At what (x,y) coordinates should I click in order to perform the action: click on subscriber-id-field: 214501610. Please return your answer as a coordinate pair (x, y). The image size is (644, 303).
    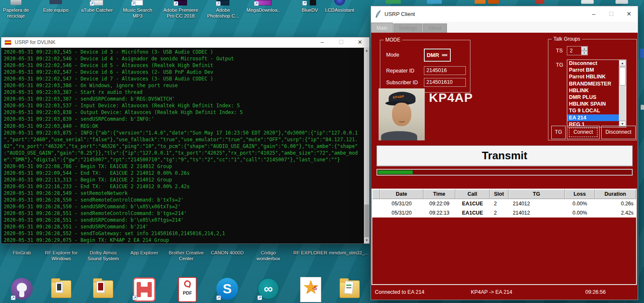
    Looking at the image, I should click on (445, 82).